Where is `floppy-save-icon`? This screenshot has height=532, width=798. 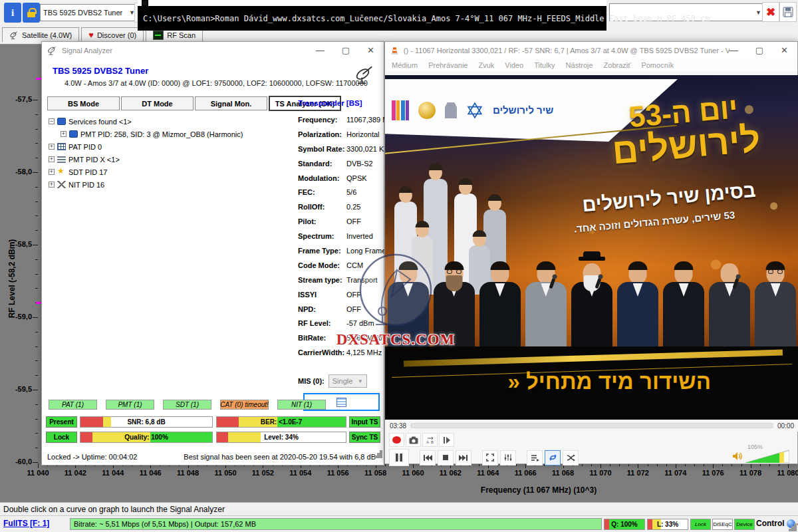
floppy-save-icon is located at coordinates (788, 12).